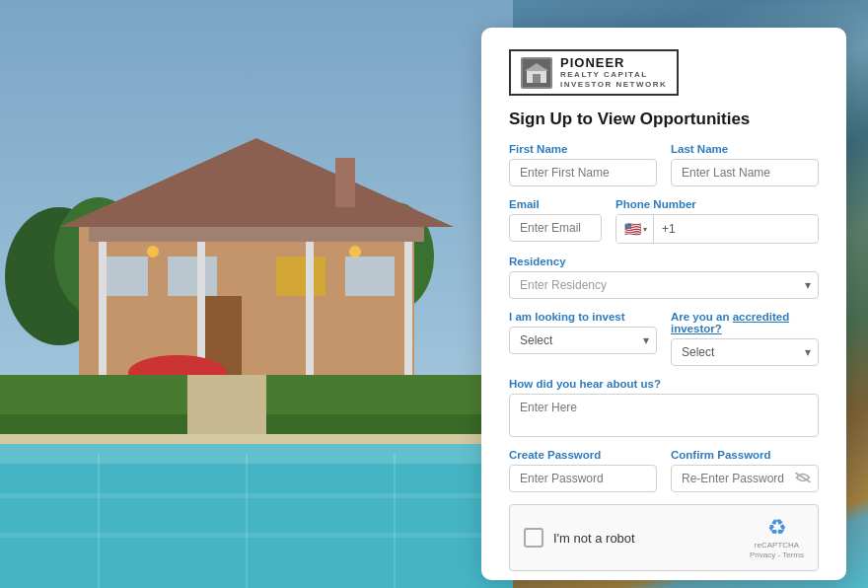 This screenshot has width=868, height=588. What do you see at coordinates (717, 229) in the screenshot?
I see `phone-wrapper: 🇺🇸 ▾` at bounding box center [717, 229].